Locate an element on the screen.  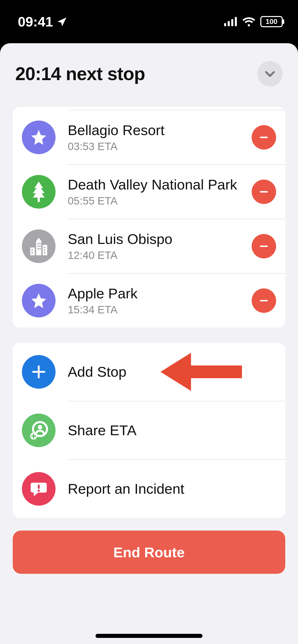
cellular-icon is located at coordinates (231, 22).